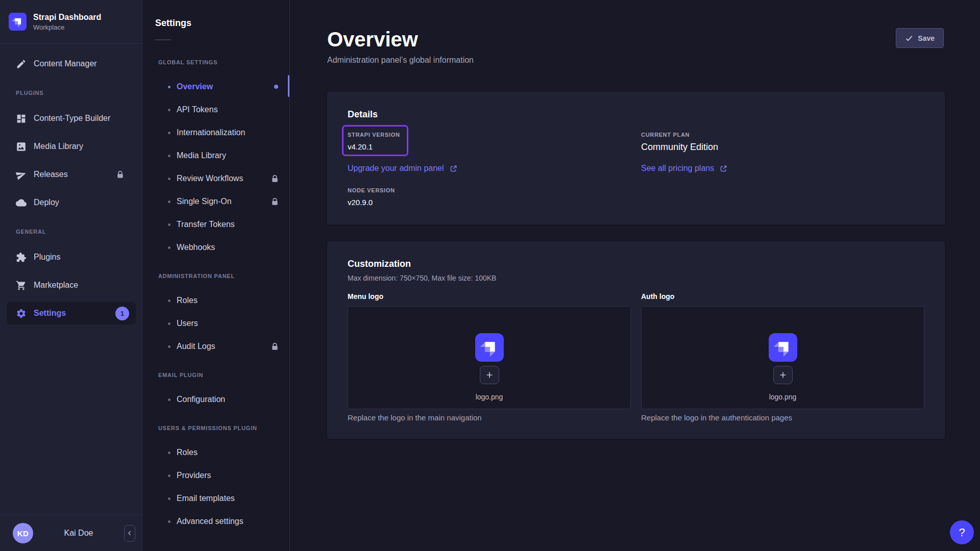  Describe the element at coordinates (783, 358) in the screenshot. I see `auth-logo-upload-box: logo.png` at that location.